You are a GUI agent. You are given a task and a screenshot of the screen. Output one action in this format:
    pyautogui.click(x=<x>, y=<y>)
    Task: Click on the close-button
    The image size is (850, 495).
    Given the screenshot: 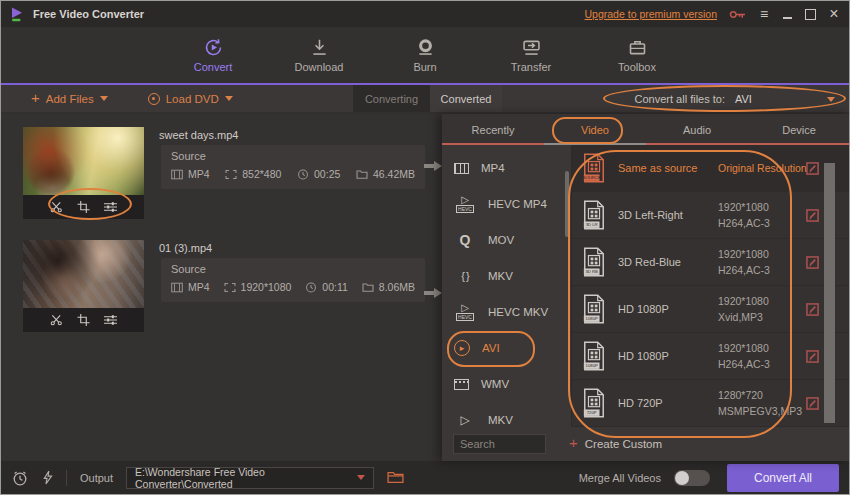 What is the action you would take?
    pyautogui.click(x=834, y=14)
    